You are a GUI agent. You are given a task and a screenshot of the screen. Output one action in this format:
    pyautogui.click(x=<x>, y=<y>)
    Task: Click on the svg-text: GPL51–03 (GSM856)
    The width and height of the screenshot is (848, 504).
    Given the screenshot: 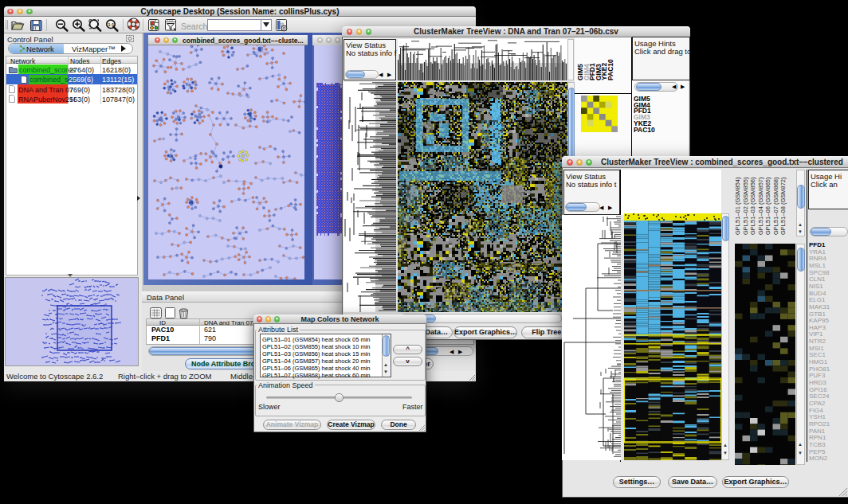 What is the action you would take?
    pyautogui.click(x=752, y=205)
    